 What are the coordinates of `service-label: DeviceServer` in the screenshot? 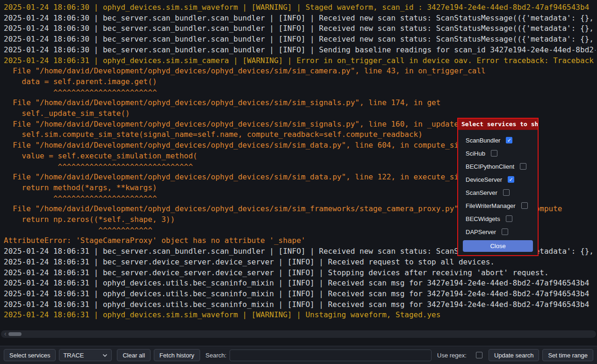 It's located at (484, 179).